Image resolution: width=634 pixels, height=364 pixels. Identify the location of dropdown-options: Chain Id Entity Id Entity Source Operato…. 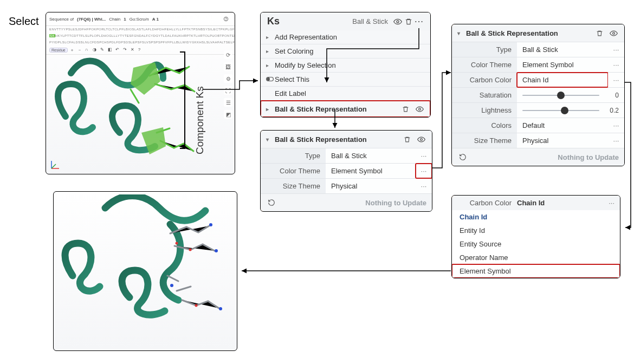
(536, 244).